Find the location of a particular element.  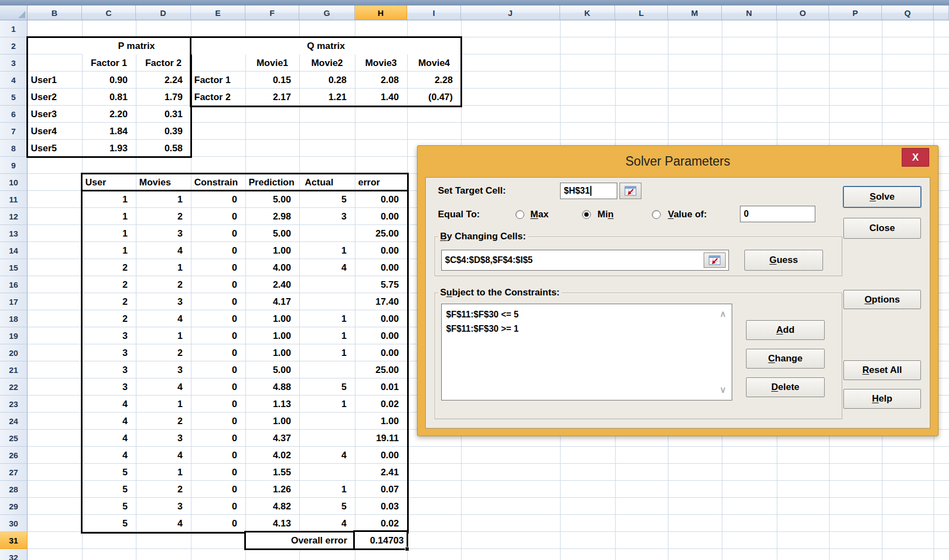

table-row: 4 3 0 4.37 19.11 is located at coordinates (244, 438).